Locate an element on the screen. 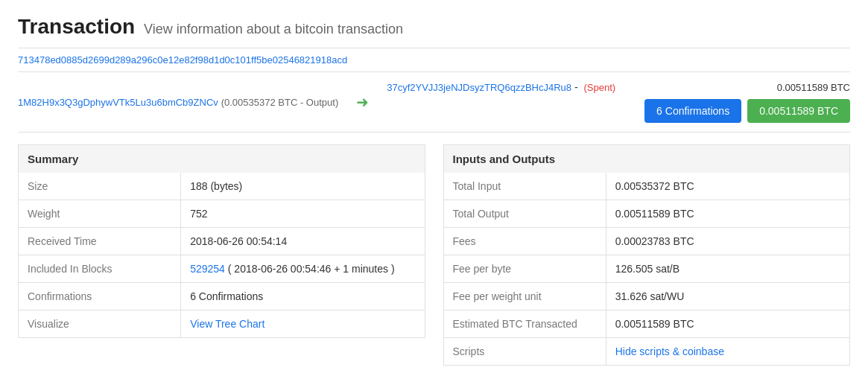 This screenshot has width=868, height=376. row-value: 529254 ( 2018-06-26 00:54:46 + 1 minutes… is located at coordinates (302, 270).